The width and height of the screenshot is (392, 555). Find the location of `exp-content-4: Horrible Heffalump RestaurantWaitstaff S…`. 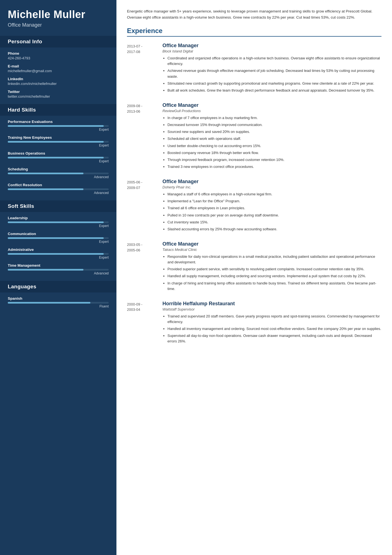

exp-content-4: Horrible Heffalump RestaurantWaitstaff S… is located at coordinates (272, 323).